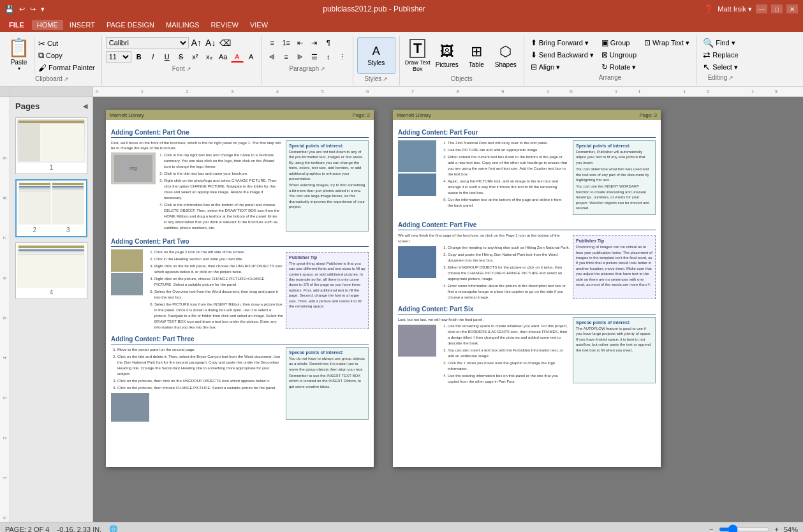  Describe the element at coordinates (505, 355) in the screenshot. I see `part-six-list: Use the remaining space to create whatev…` at that location.